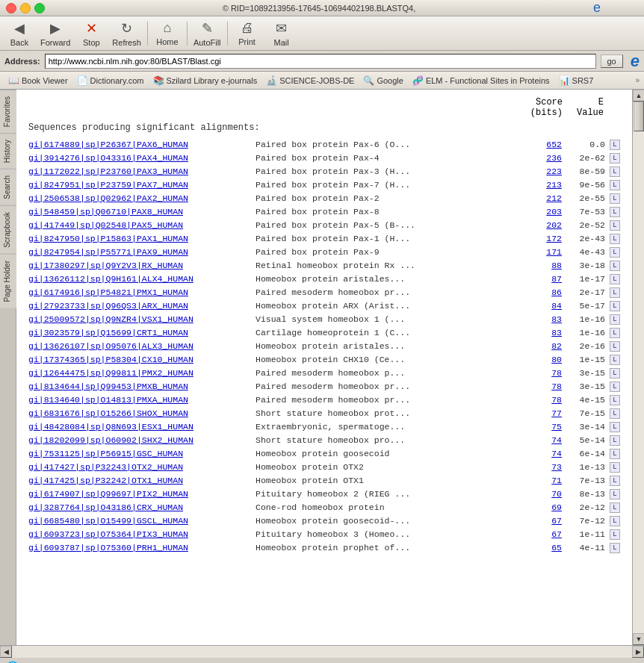 The width and height of the screenshot is (644, 663). Describe the element at coordinates (615, 427) in the screenshot. I see `result-badge-21: L` at that location.